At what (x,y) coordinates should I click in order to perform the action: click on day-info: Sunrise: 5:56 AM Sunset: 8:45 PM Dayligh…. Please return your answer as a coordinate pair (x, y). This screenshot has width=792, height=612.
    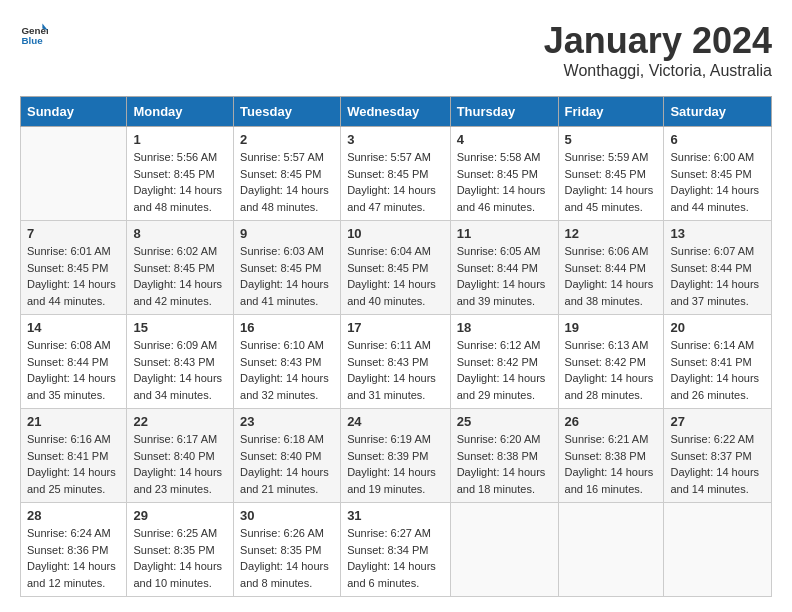
    Looking at the image, I should click on (180, 182).